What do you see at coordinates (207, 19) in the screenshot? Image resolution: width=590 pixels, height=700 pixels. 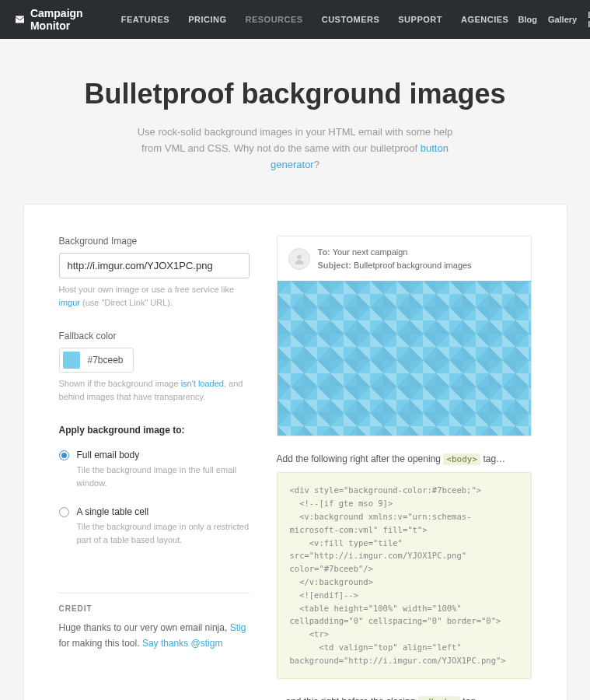 I see `nav-pricing: PRICING` at bounding box center [207, 19].